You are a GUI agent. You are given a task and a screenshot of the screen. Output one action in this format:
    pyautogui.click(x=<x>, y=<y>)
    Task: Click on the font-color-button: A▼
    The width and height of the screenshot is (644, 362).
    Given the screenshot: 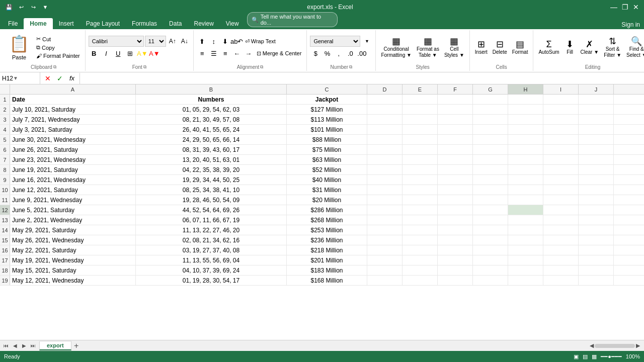 What is the action you would take?
    pyautogui.click(x=154, y=53)
    